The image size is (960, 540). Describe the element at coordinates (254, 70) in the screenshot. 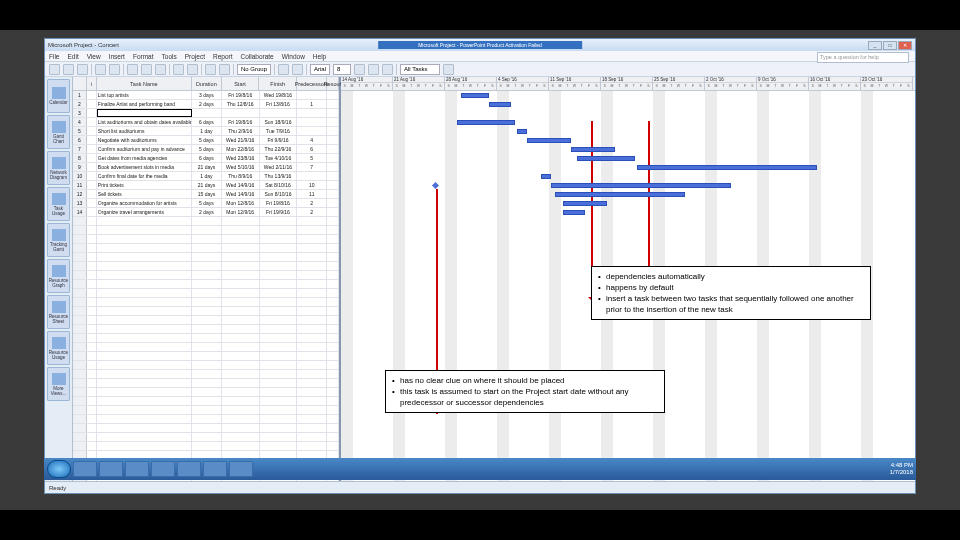

I see `group-select: No Group` at that location.